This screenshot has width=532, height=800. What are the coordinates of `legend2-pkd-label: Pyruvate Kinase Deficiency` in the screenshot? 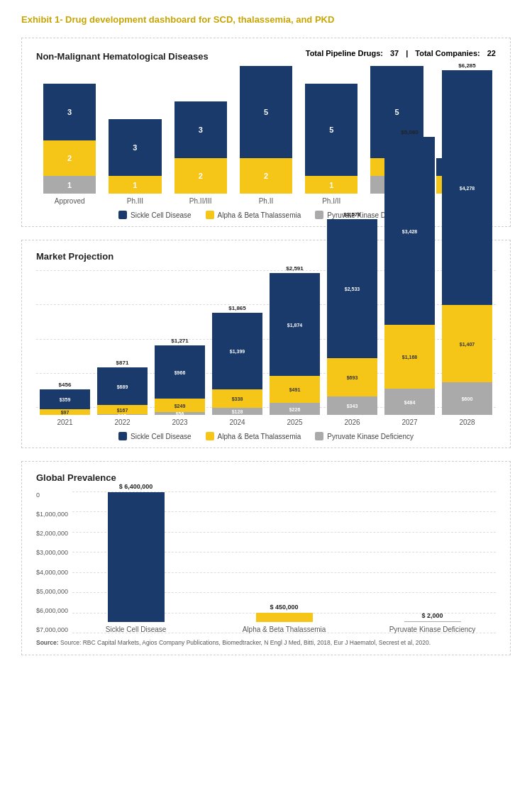 It's located at (370, 437).